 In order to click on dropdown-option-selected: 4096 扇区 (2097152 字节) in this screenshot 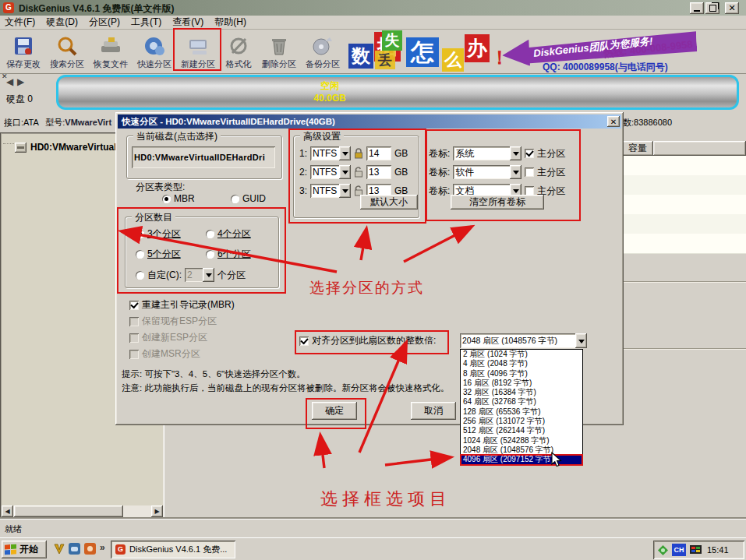, I will do `click(521, 460)`.